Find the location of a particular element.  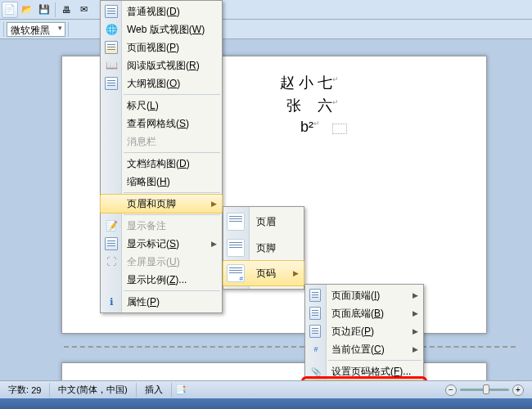

status-word-count: 字数: 29 is located at coordinates (25, 390).